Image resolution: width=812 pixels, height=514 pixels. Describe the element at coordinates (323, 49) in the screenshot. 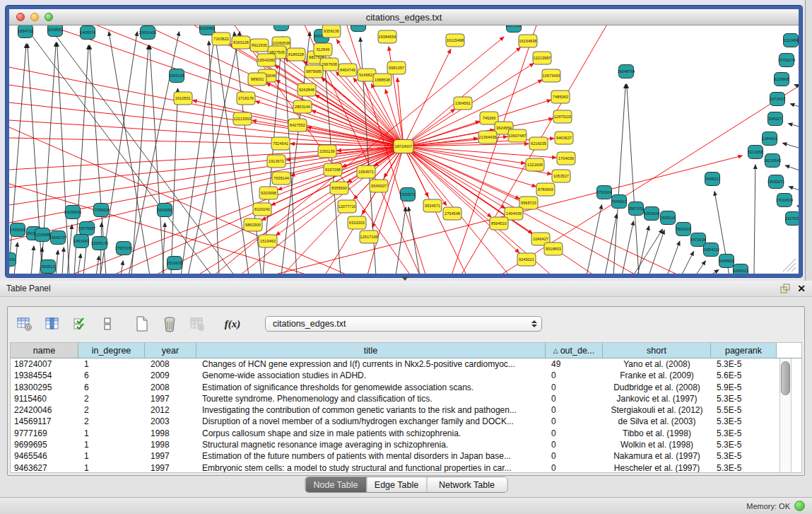

I see `graph-node: 512546` at that location.